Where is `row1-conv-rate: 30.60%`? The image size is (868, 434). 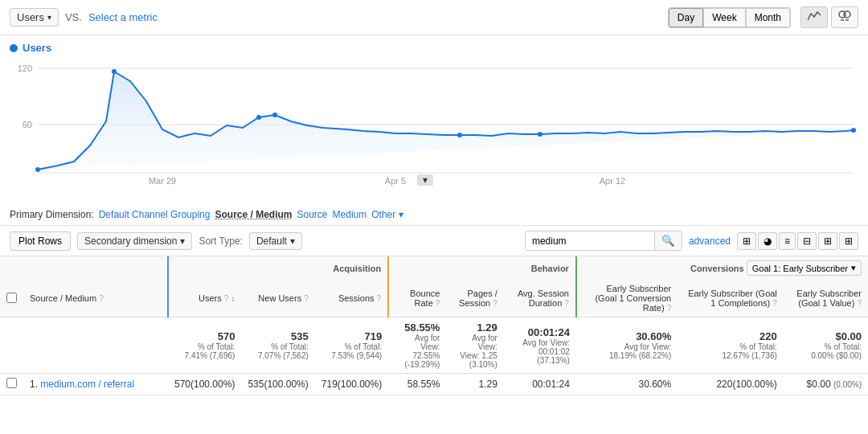 row1-conv-rate: 30.60% is located at coordinates (627, 384).